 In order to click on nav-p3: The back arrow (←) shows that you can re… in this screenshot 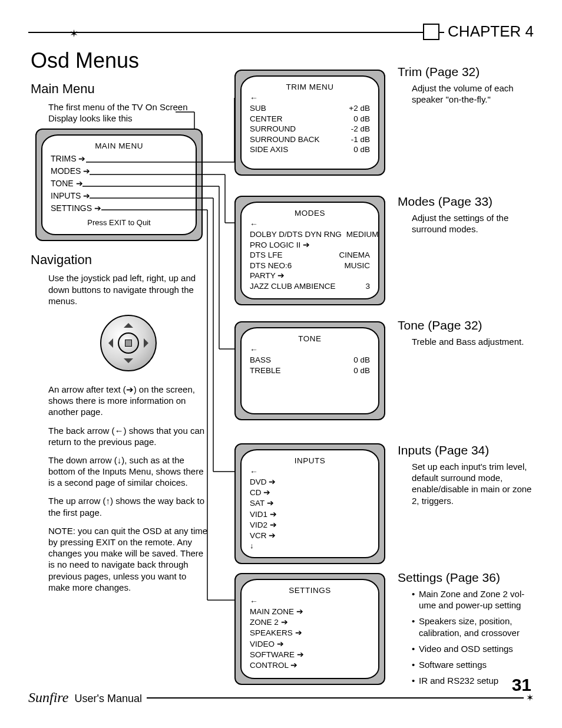, I will do `click(120, 436)`.